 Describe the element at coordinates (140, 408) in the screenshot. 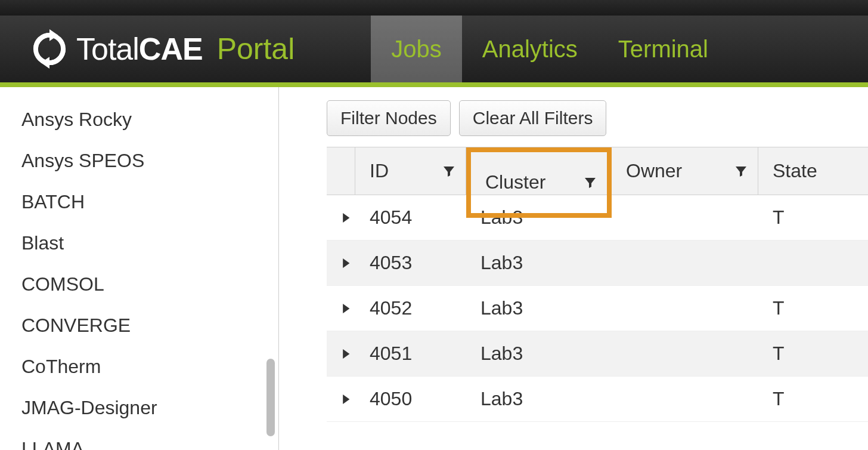

I see `sidebar-item-jmag-designer: JMAG-Designer` at that location.